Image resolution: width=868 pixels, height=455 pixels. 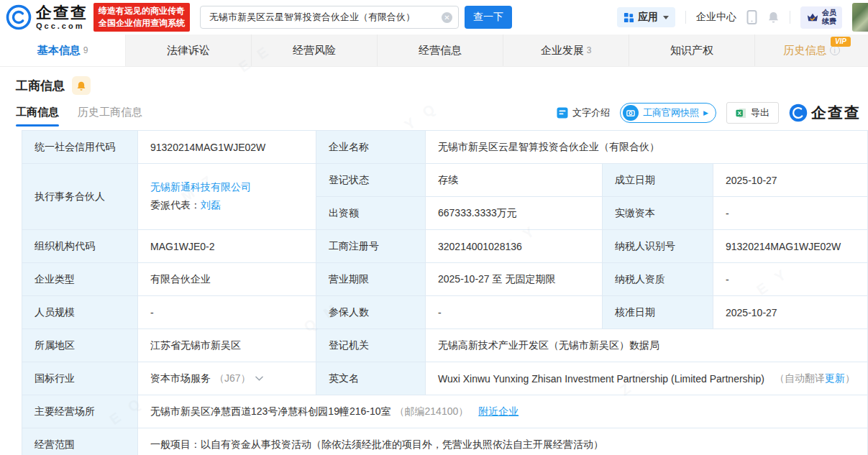 What do you see at coordinates (227, 197) in the screenshot?
I see `field-value: 无锡新通科技有限公司 委派代表：刘磊` at bounding box center [227, 197].